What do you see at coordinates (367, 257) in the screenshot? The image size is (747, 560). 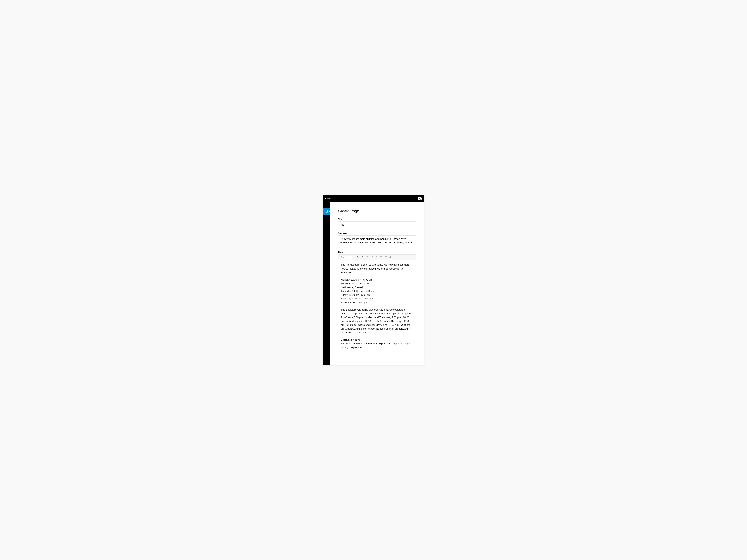 I see `bullet-list-icon` at bounding box center [367, 257].